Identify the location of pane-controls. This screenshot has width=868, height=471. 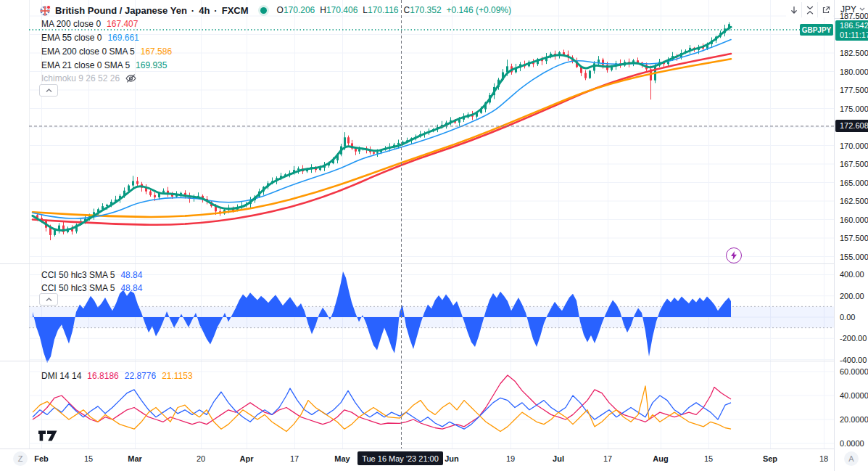
(809, 10).